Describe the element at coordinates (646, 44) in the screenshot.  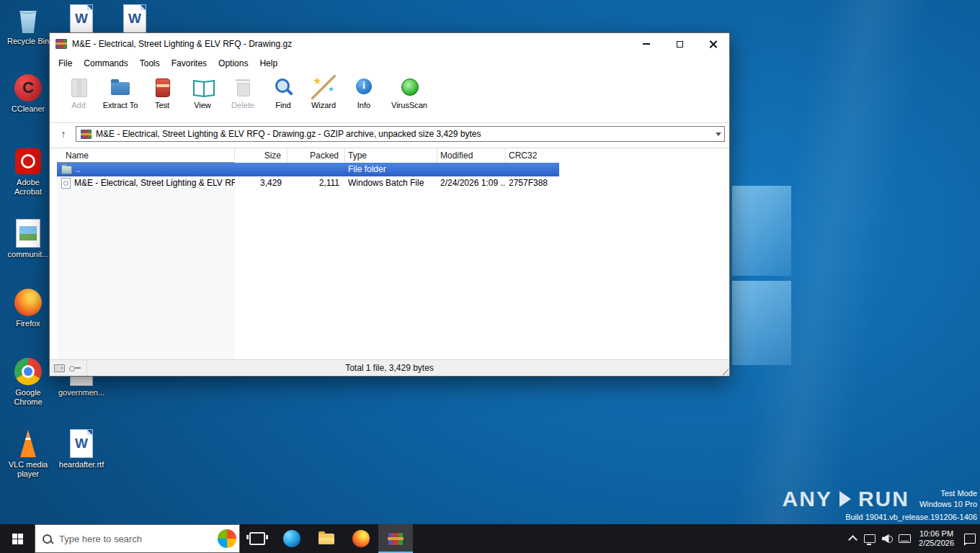
I see `minimize-button` at that location.